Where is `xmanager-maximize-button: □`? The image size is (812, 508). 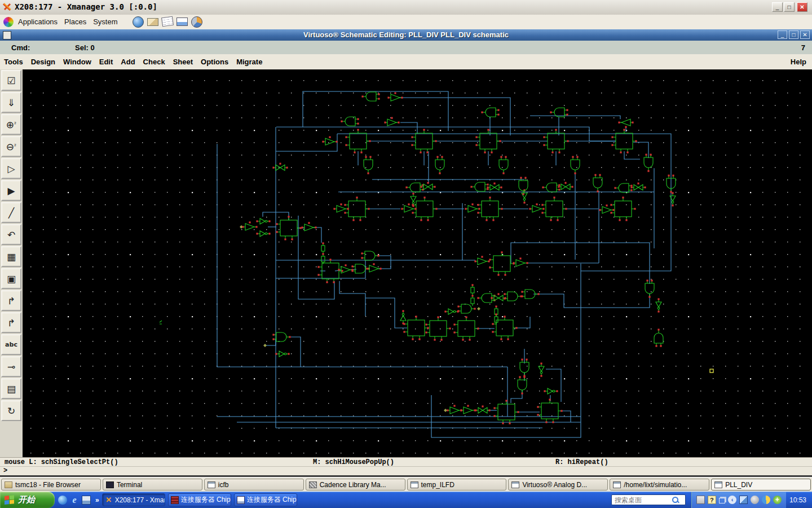 xmanager-maximize-button: □ is located at coordinates (789, 7).